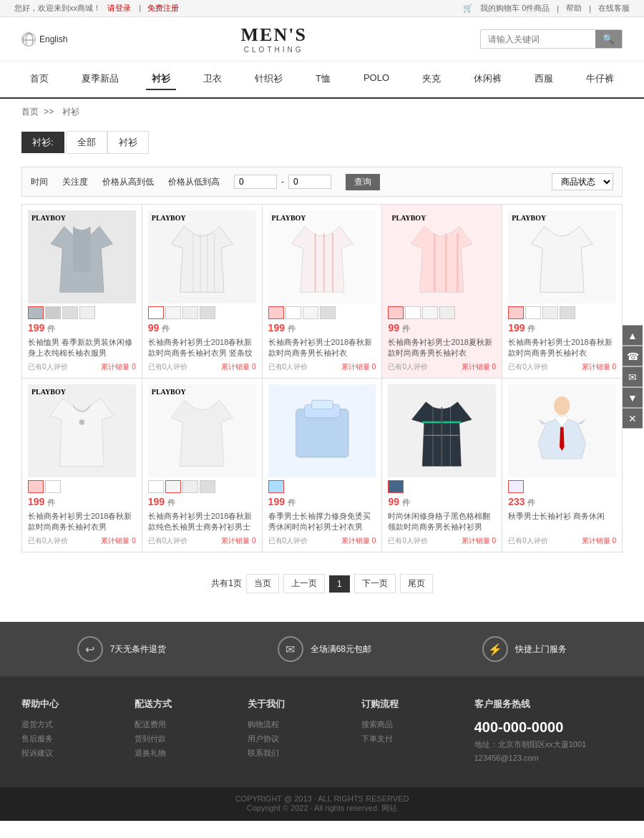 This screenshot has height=838, width=644. What do you see at coordinates (322, 731) in the screenshot?
I see `footer: 帮助中心 退货方式 售后服务 投诉建议 配送方式 配送费用 货到付款 退换礼物 …` at bounding box center [322, 731].